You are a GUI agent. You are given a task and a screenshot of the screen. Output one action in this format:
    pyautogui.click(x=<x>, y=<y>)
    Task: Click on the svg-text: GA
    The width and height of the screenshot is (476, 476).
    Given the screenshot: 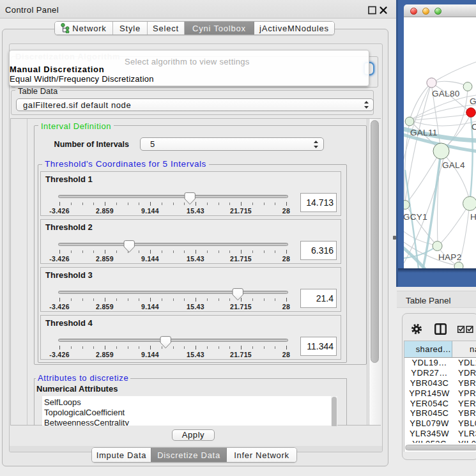 What is the action you would take?
    pyautogui.click(x=473, y=101)
    